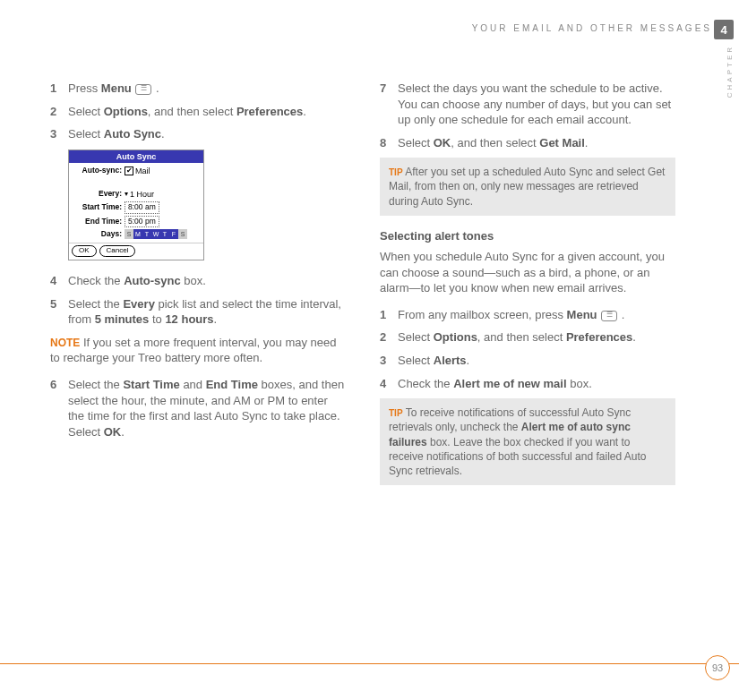  Describe the element at coordinates (193, 351) in the screenshot. I see `note-text: If you set a more frequent interval, you…` at that location.